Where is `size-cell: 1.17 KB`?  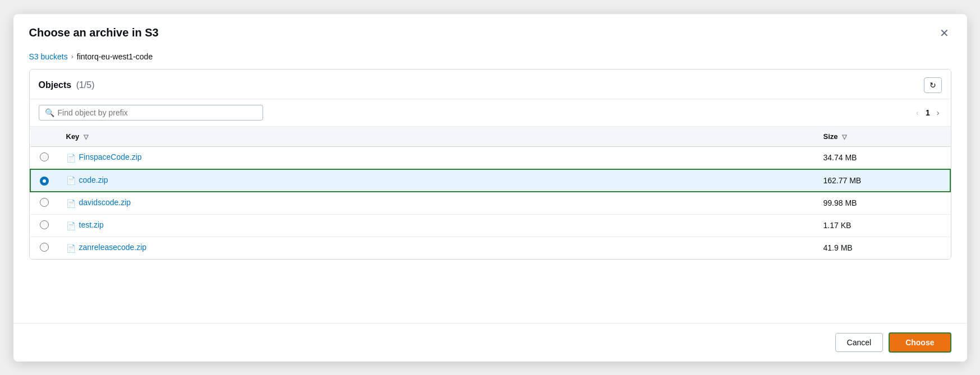
size-cell: 1.17 KB is located at coordinates (883, 225).